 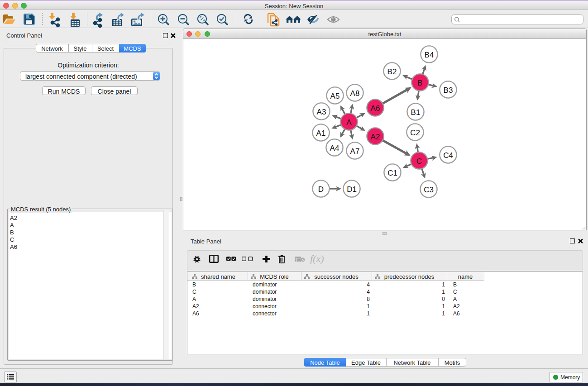 What do you see at coordinates (321, 133) in the screenshot?
I see `svg-text: A1` at bounding box center [321, 133].